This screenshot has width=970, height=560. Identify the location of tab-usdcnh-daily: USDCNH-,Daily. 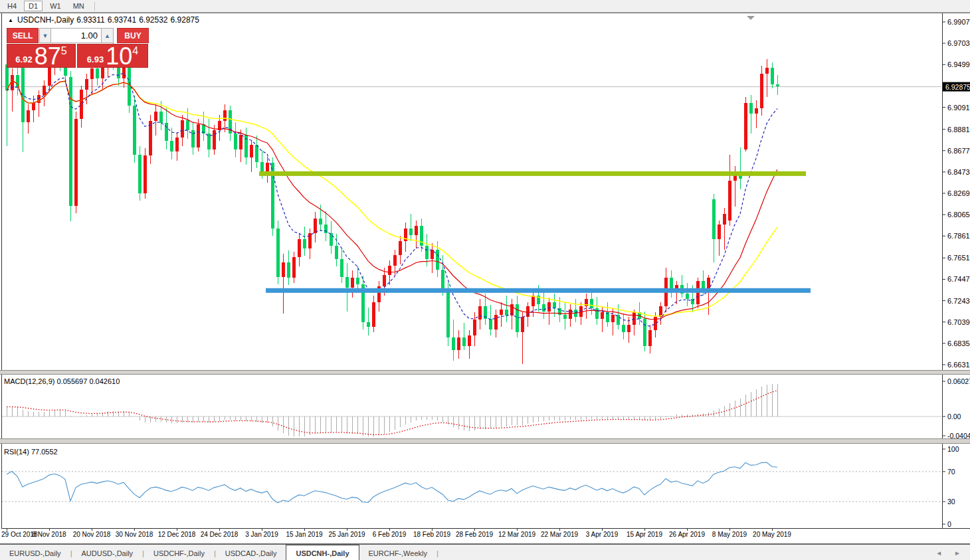
(322, 553).